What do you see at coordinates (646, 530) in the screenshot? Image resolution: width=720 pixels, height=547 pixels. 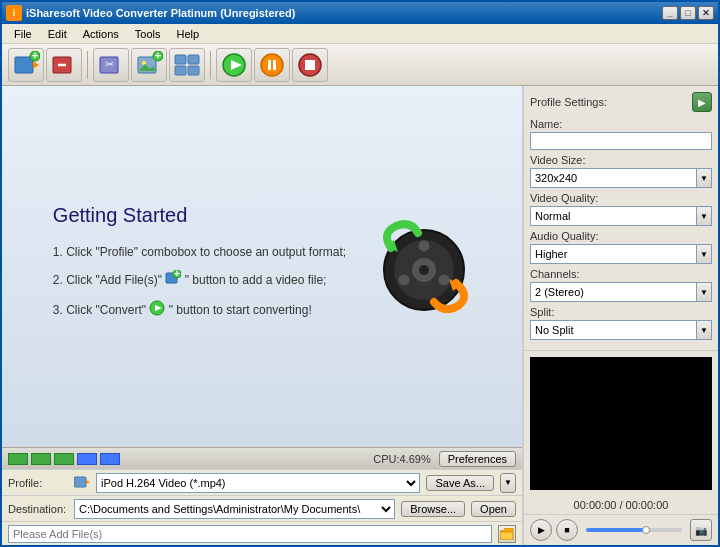 I see `volume-thumb` at bounding box center [646, 530].